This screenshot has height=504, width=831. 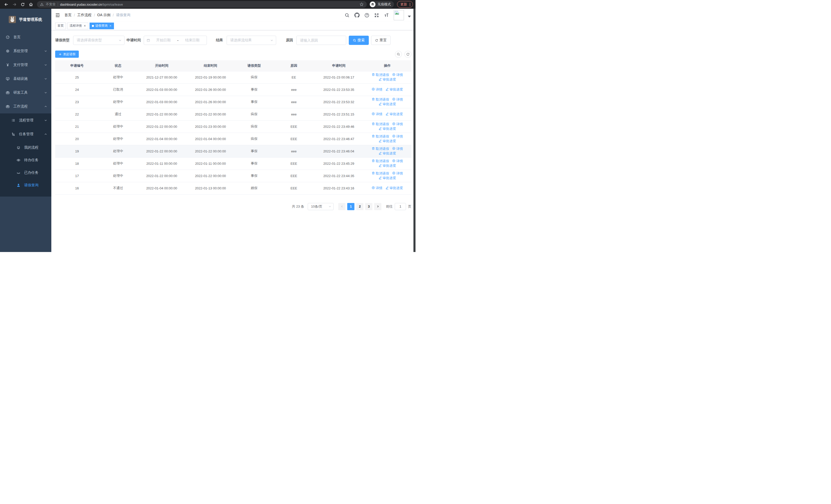 What do you see at coordinates (233, 15) in the screenshot?
I see `navbar: 首页/工作流程/OA 示例/请假查询` at bounding box center [233, 15].